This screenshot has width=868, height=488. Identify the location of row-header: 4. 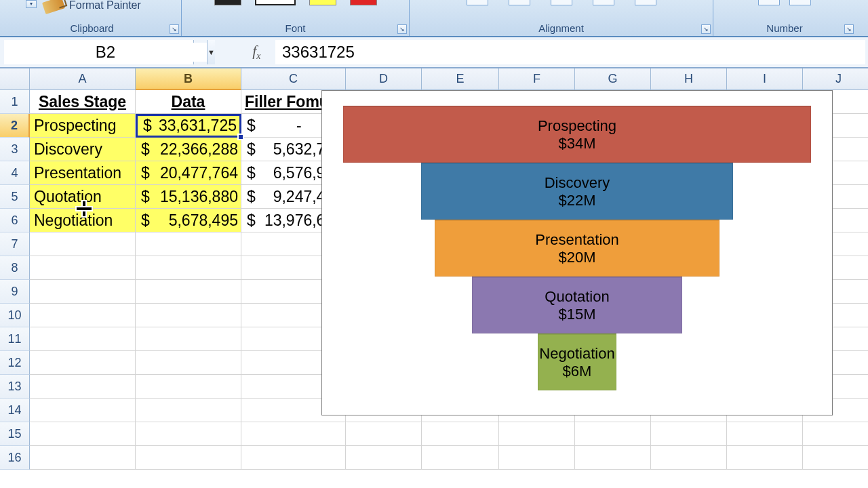
(15, 174).